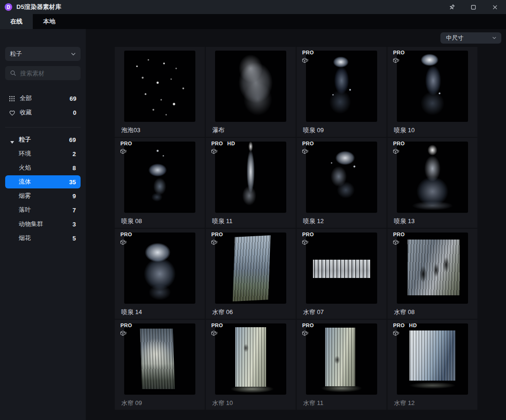 Image resolution: width=506 pixels, height=420 pixels. I want to click on asset-title: 喷泉 13, so click(436, 221).